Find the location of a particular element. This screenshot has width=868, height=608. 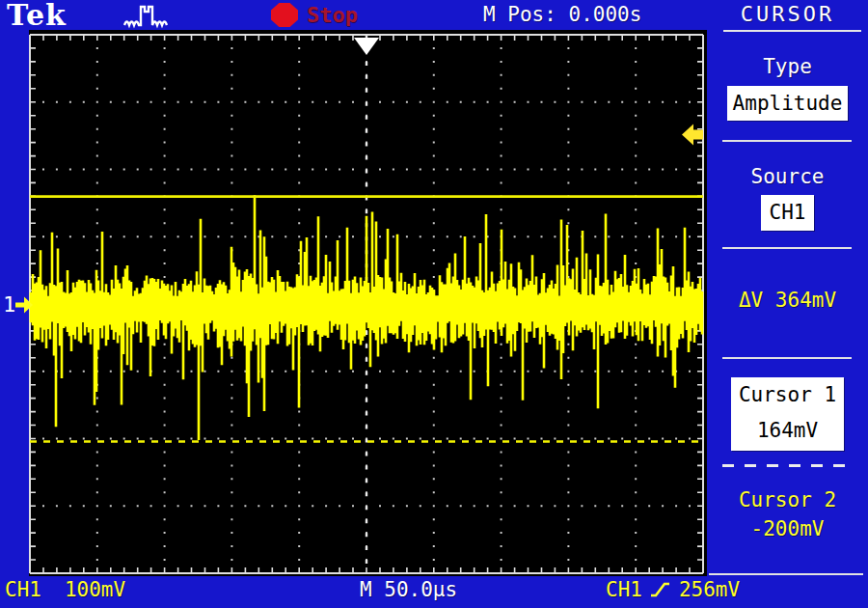

tek-logo: Tek is located at coordinates (37, 15).